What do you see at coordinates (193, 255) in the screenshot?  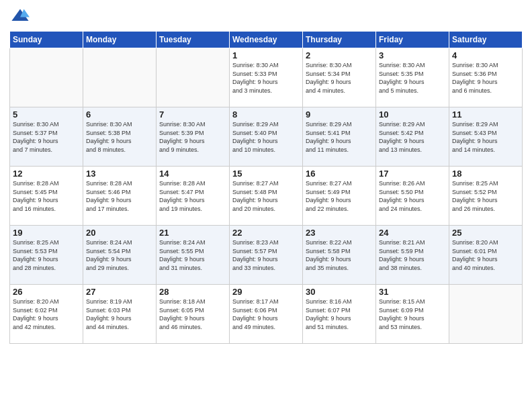 I see `day-info: Sunrise: 8:24 AM Sunset: 5:55 PM Dayligh…` at bounding box center [193, 255].